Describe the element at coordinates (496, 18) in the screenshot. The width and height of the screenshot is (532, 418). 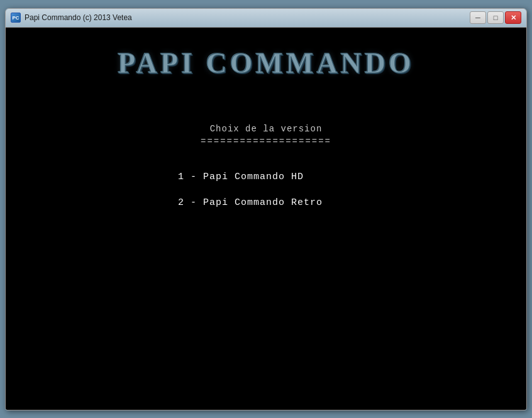
I see `maximize-button: □` at that location.